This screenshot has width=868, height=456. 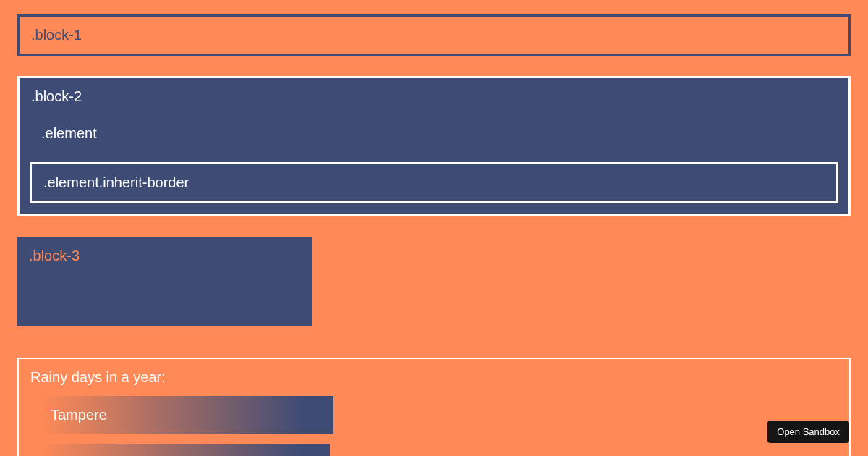 What do you see at coordinates (116, 182) in the screenshot?
I see `element-inherit-border-label: .element.inherit-border` at bounding box center [116, 182].